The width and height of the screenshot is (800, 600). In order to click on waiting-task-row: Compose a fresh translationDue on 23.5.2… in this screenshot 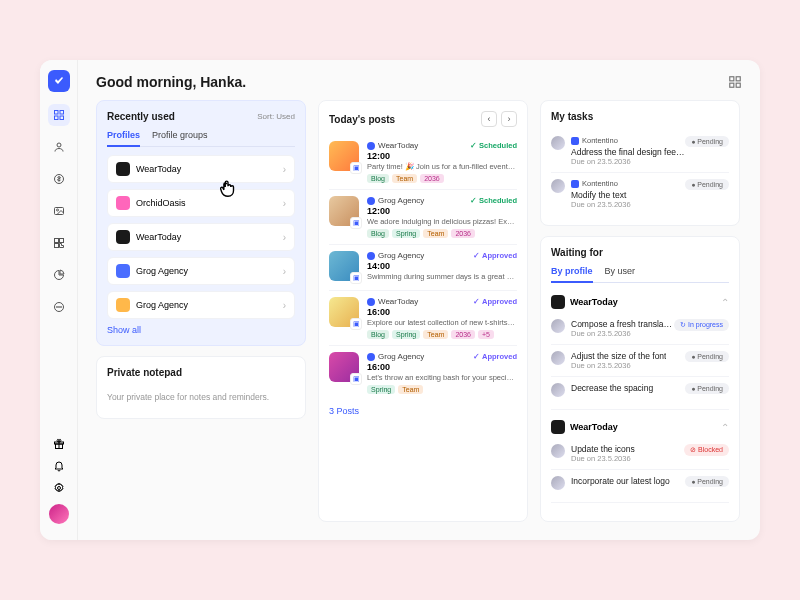, I will do `click(640, 329)`.